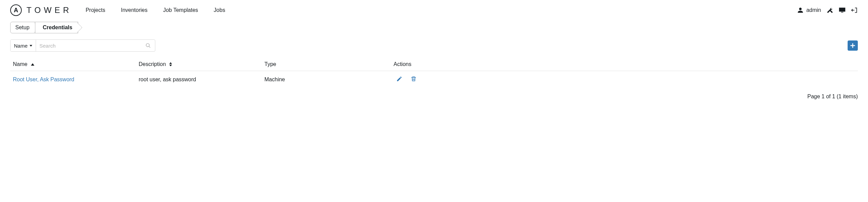 The height and width of the screenshot is (202, 868). Describe the element at coordinates (399, 79) in the screenshot. I see `pencil-icon` at that location.